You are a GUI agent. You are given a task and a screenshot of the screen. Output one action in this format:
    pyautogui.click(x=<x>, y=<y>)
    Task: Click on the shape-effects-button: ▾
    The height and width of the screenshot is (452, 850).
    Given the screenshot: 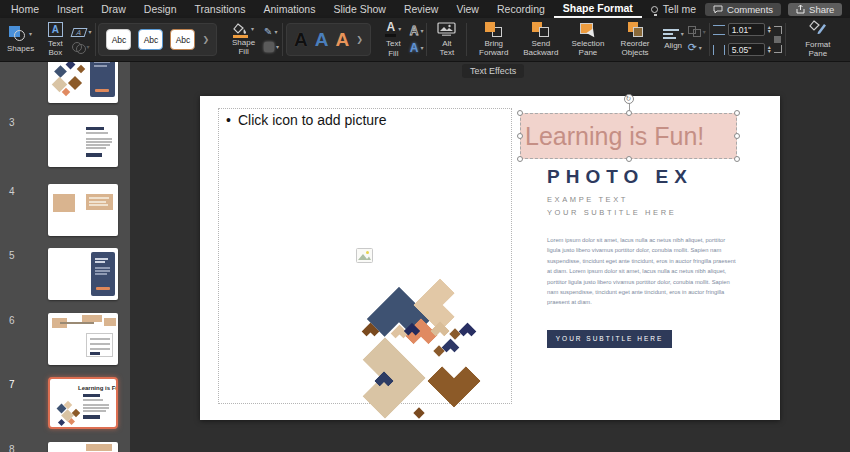 What is the action you would take?
    pyautogui.click(x=272, y=47)
    